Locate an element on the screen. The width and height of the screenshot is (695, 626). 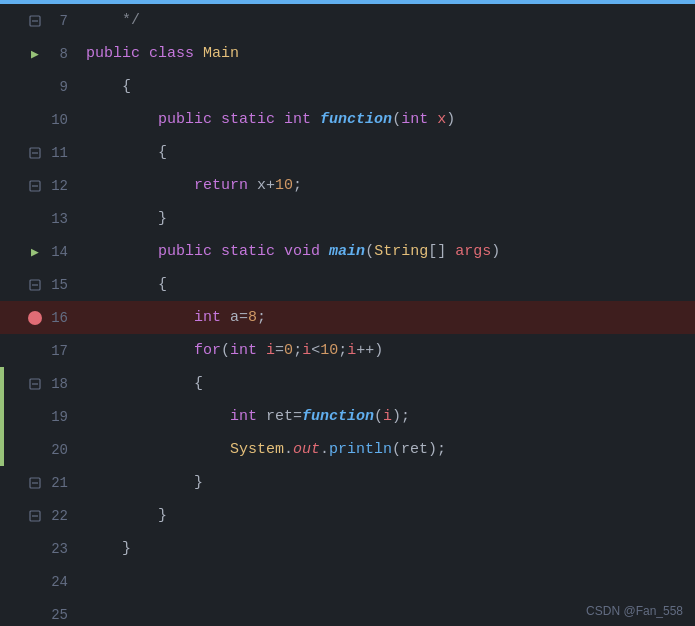
code-token: for is located at coordinates (154, 350).